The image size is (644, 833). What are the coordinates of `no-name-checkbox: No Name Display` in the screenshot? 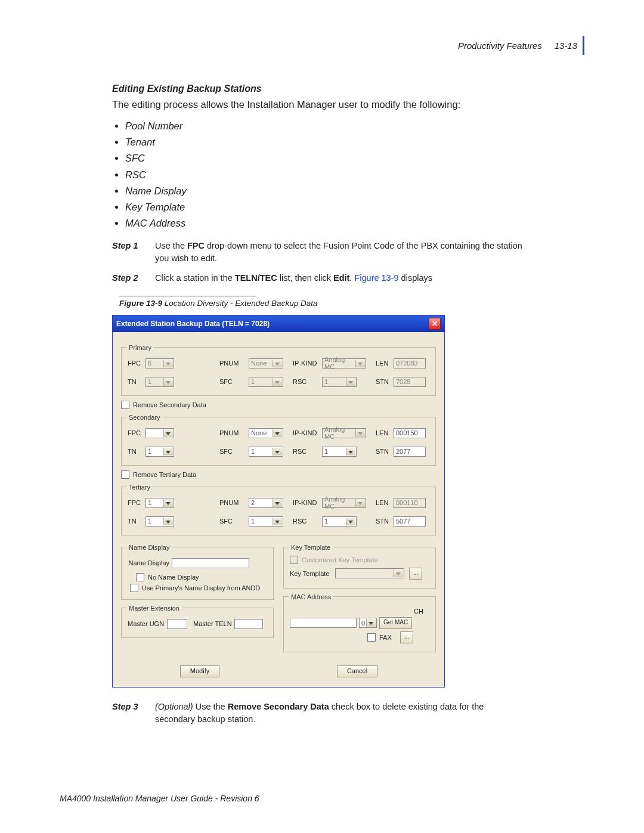 It's located at (168, 577).